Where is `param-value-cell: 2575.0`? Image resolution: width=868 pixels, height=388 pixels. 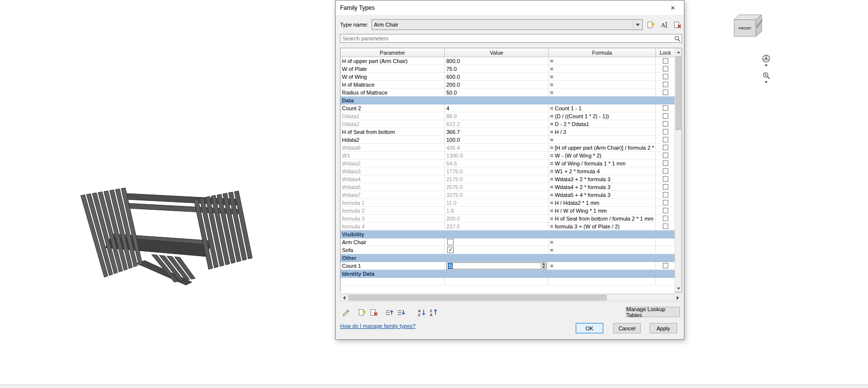
param-value-cell: 2575.0 is located at coordinates (497, 187).